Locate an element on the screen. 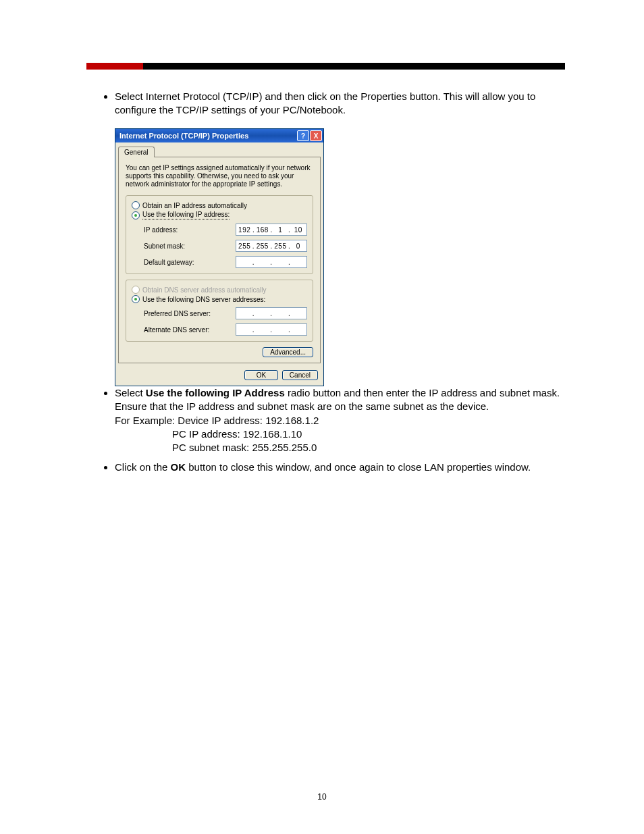  close-icon: X is located at coordinates (316, 136).